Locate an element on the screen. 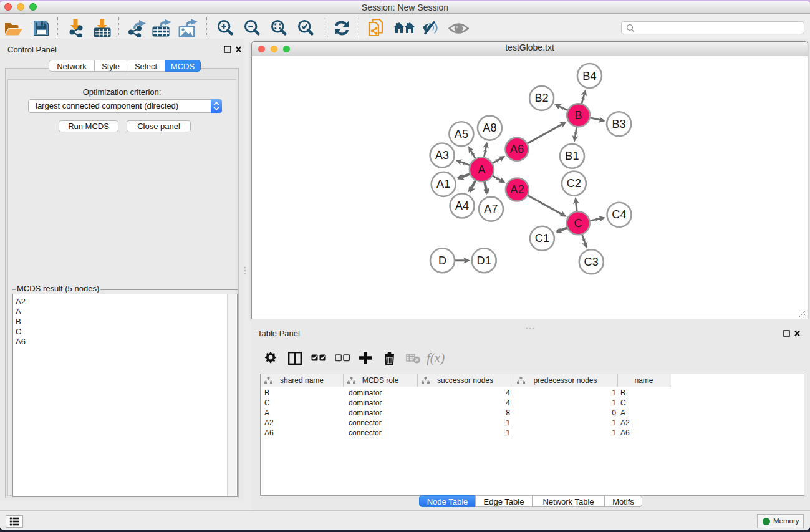  svg-text: C4 is located at coordinates (619, 215).